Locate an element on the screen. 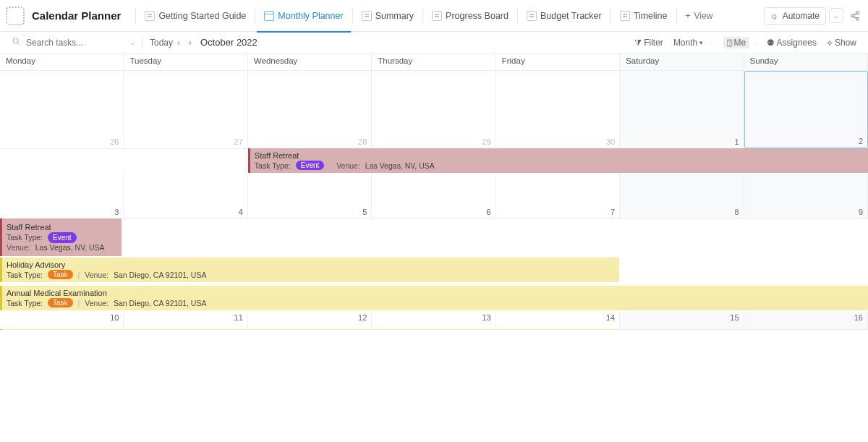 The height and width of the screenshot is (442, 868). week-row: 10 11 12 13 14 15 16 Annual Medical Exam… is located at coordinates (434, 321).